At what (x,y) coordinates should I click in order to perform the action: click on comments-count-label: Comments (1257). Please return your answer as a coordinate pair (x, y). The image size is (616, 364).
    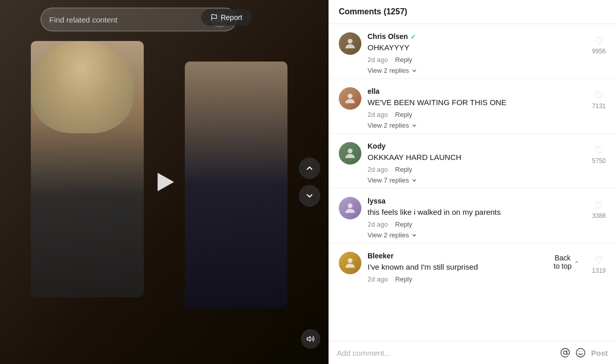
    Looking at the image, I should click on (373, 11).